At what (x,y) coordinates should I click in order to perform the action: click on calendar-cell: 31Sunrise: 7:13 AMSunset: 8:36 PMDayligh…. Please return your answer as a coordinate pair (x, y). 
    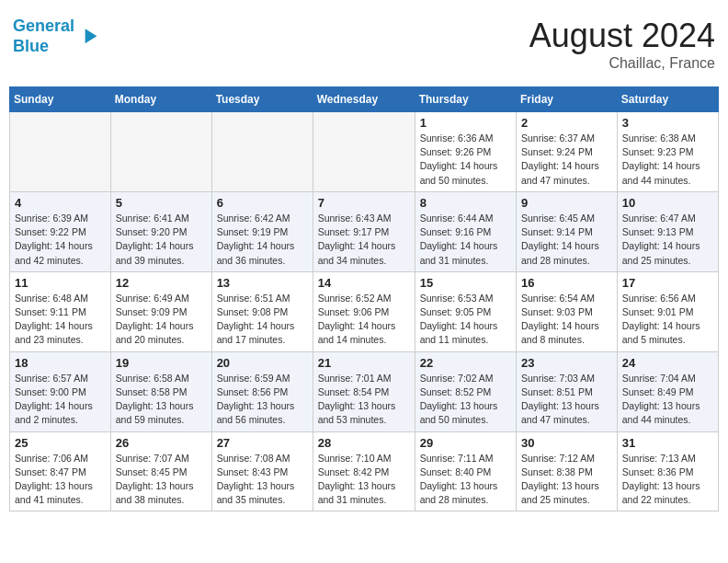
    Looking at the image, I should click on (667, 471).